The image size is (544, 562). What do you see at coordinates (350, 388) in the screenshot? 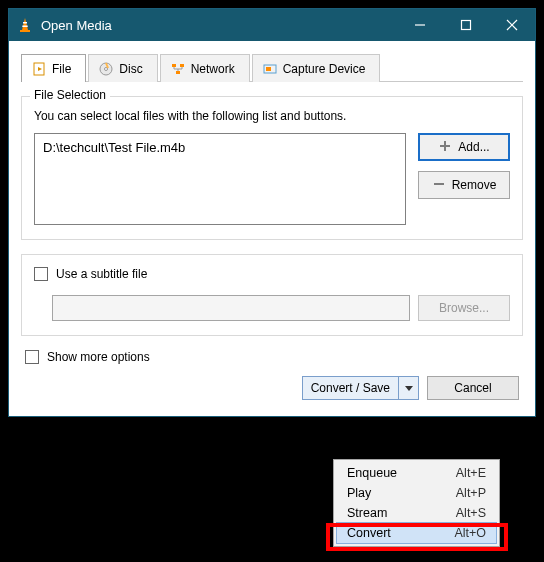
I see `button-label: Convert / Save` at bounding box center [350, 388].